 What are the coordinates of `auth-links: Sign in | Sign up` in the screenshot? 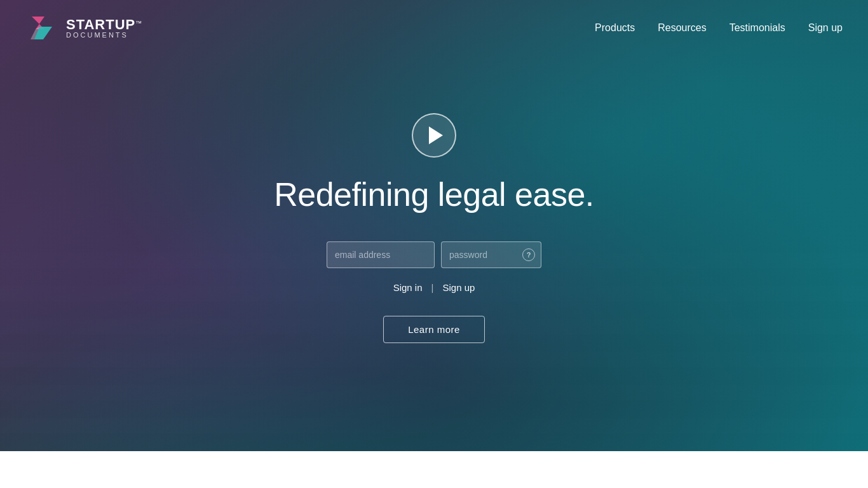 It's located at (435, 287).